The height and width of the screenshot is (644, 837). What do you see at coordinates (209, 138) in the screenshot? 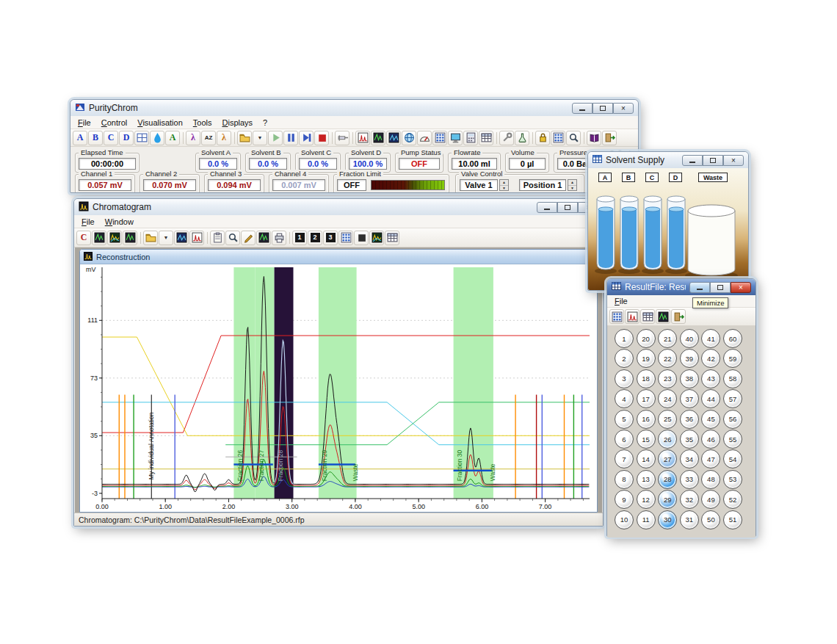
I see `wavelength-scan-button: AZ` at bounding box center [209, 138].